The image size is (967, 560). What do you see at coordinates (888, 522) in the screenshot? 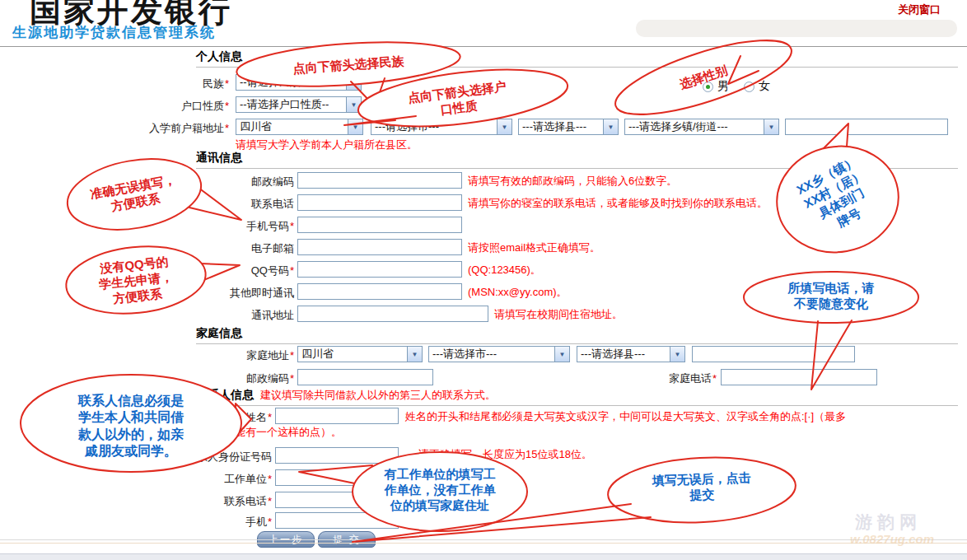
I see `watermark-text: 游韵网` at bounding box center [888, 522].